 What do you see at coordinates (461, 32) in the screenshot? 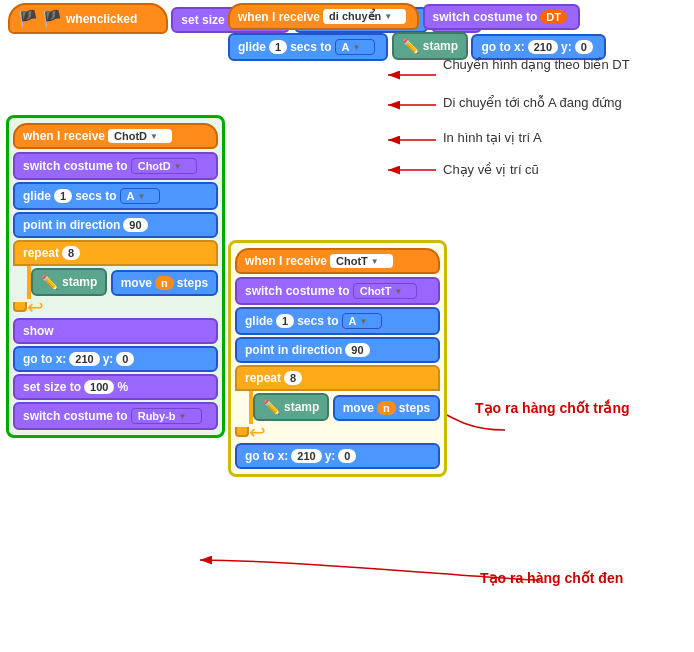
I see `center-left-stack: when I receive di chuyển switch costume …` at bounding box center [461, 32].